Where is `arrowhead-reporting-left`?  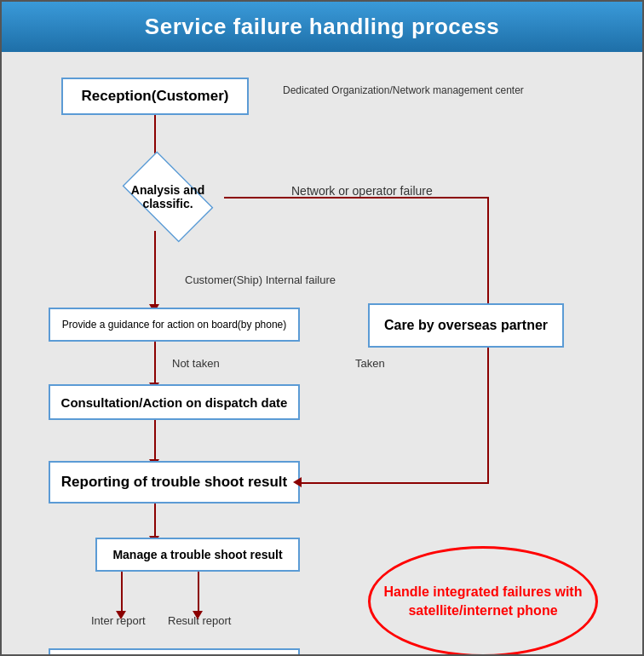 arrowhead-reporting-left is located at coordinates (297, 482).